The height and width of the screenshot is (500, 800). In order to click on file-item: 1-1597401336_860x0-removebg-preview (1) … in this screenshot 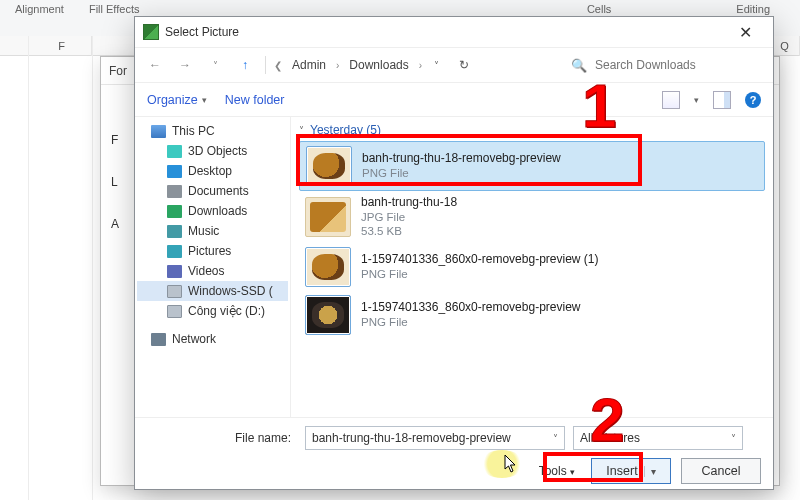, I will do `click(532, 267)`.